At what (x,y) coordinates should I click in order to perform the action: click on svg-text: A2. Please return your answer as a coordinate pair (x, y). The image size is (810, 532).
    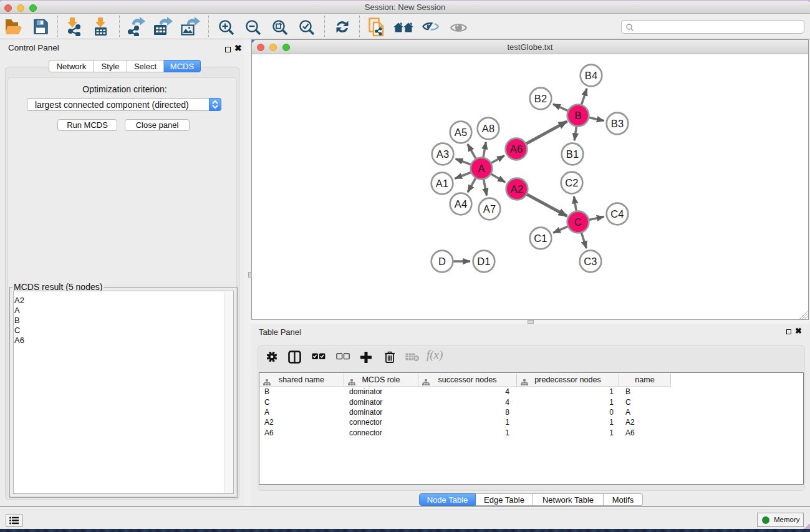
    Looking at the image, I should click on (518, 189).